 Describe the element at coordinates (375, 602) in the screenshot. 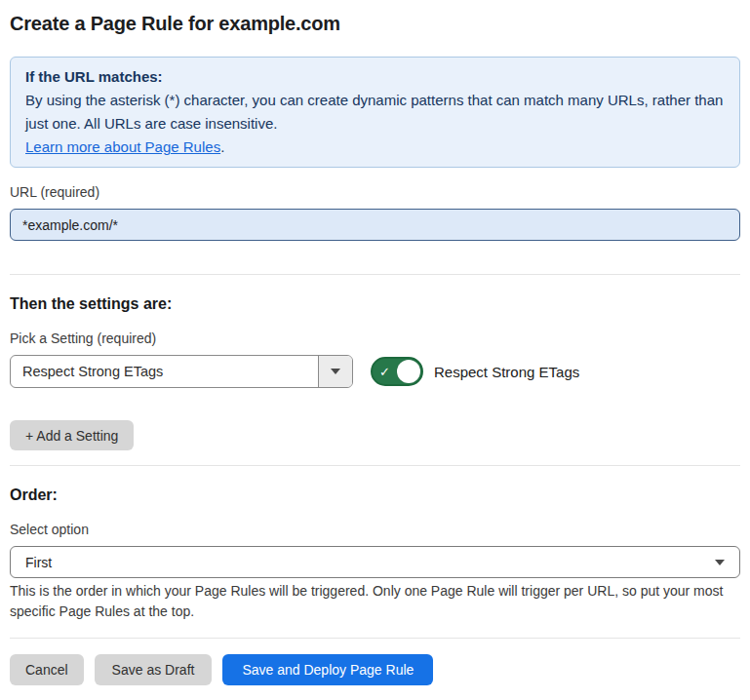

I see `order-help-text: This is the order in which your Page Rul…` at that location.